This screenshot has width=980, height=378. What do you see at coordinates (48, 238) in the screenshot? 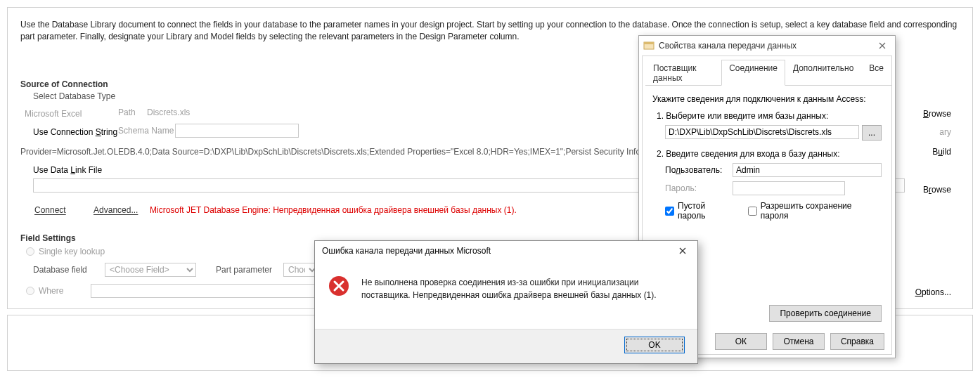
I see `section-field-settings: Field Settings` at bounding box center [48, 238].